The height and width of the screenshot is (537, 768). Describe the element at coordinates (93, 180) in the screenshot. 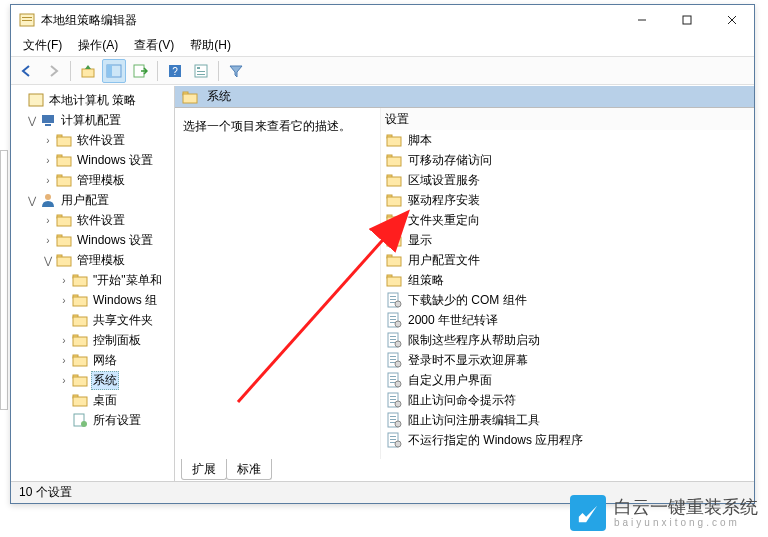

I see `tree-item: ›管理模板` at that location.